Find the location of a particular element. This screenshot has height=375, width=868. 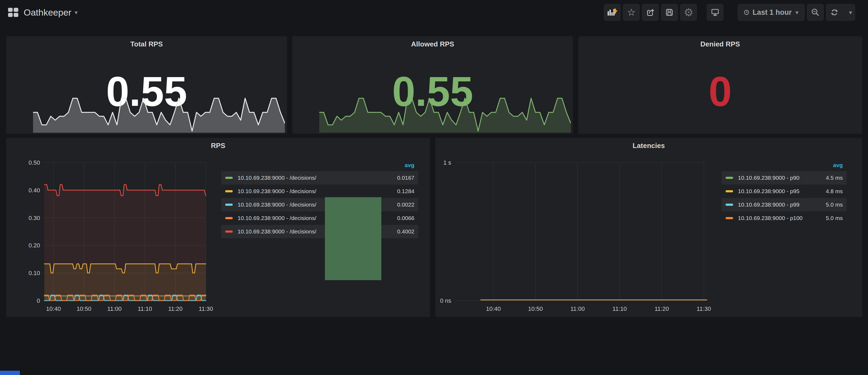

svg-text: 0.50 is located at coordinates (34, 163).